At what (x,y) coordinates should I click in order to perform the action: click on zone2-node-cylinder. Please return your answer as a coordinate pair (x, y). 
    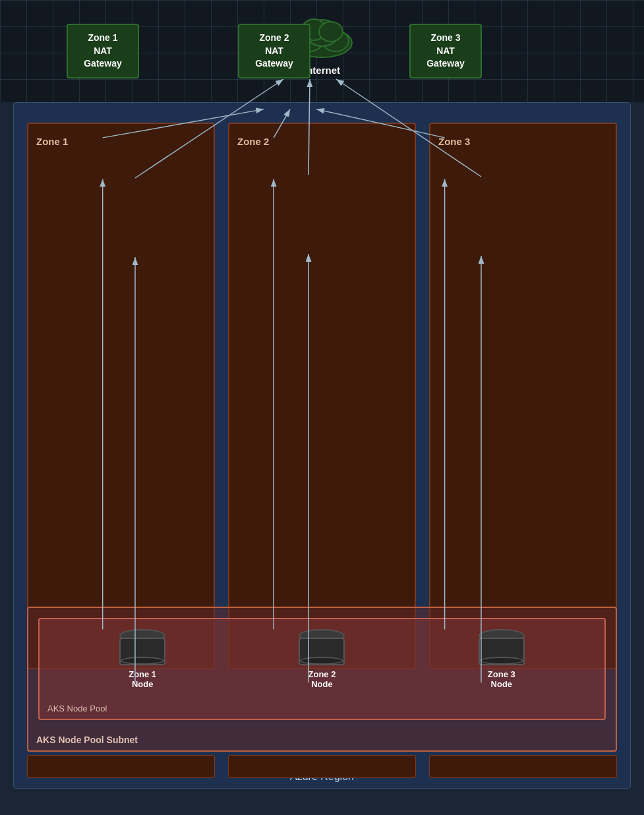
    Looking at the image, I should click on (322, 648).